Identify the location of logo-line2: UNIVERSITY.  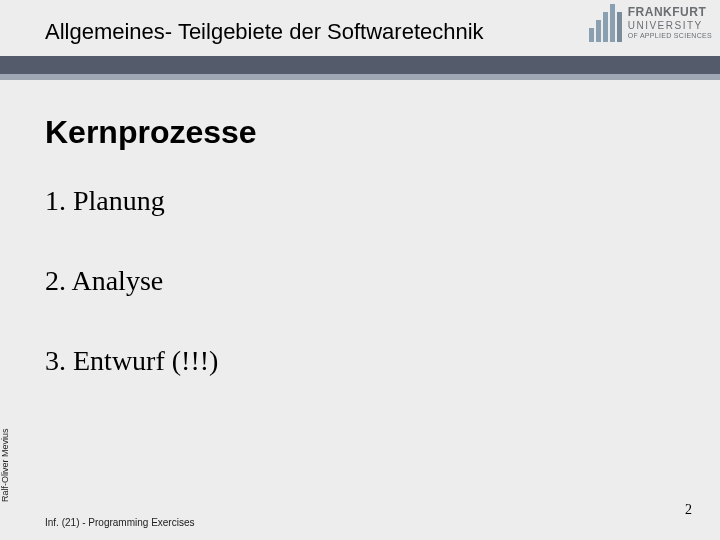
(670, 26).